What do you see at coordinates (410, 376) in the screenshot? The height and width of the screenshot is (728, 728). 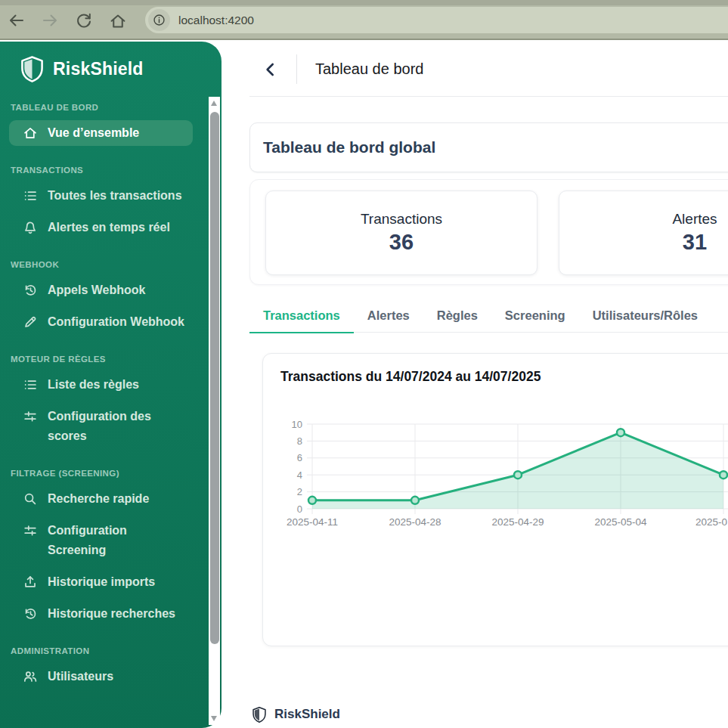 I see `chart-title: Transactions du 14/07/2024 au 14/07/2025` at bounding box center [410, 376].